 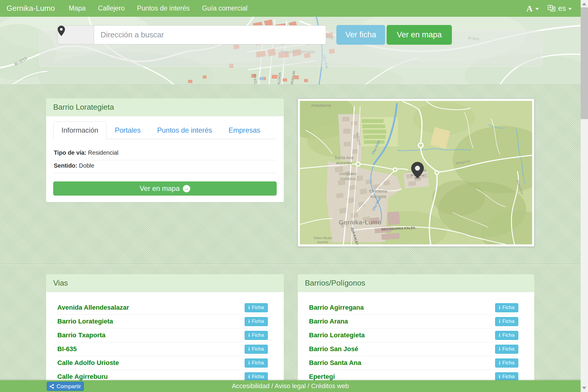 I want to click on map-label: Gernika-Lumo, so click(x=360, y=222).